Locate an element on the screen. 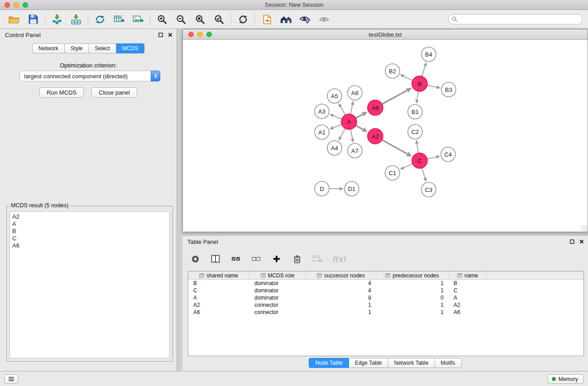 The height and width of the screenshot is (386, 588). tab-network: Network is located at coordinates (48, 48).